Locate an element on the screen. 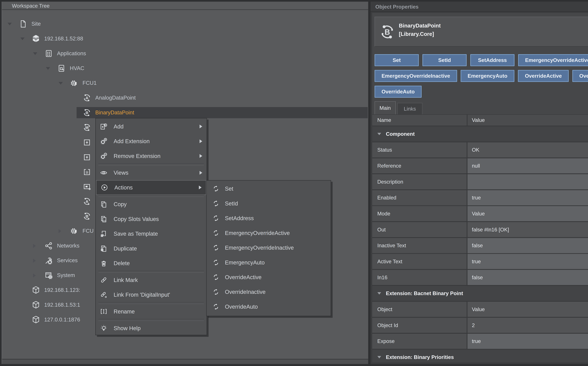 The height and width of the screenshot is (366, 588). svg-text: 123 is located at coordinates (104, 221).